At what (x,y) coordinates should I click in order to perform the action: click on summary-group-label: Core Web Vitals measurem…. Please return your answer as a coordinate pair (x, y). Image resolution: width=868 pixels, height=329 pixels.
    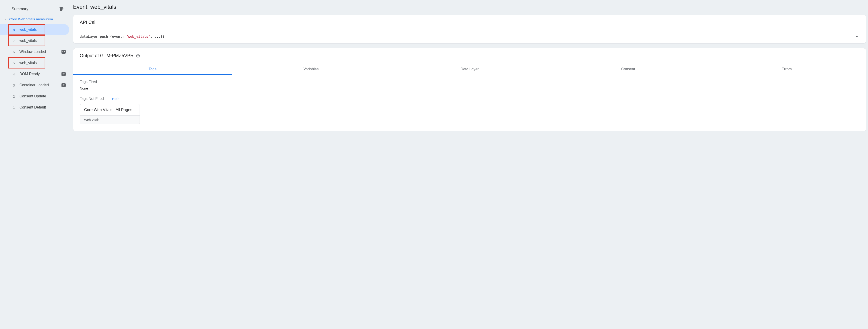
    Looking at the image, I should click on (33, 19).